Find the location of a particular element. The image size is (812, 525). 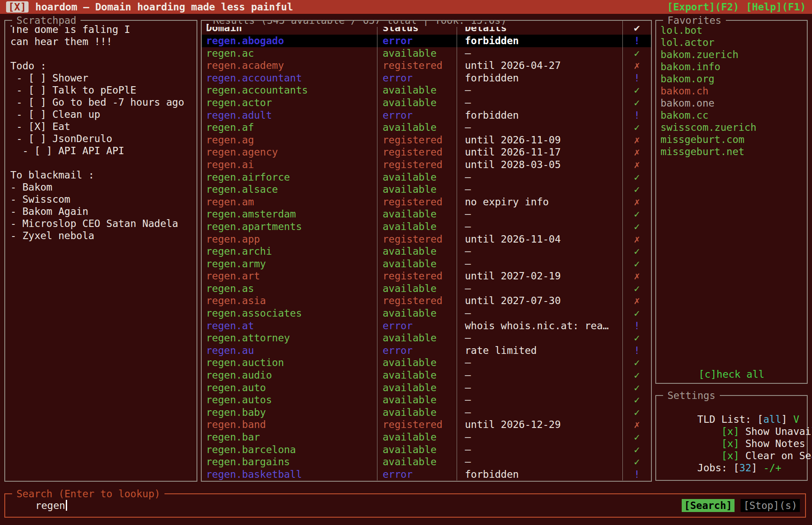

table-row: regen.agency registered until 2026-11-17… is located at coordinates (426, 152).